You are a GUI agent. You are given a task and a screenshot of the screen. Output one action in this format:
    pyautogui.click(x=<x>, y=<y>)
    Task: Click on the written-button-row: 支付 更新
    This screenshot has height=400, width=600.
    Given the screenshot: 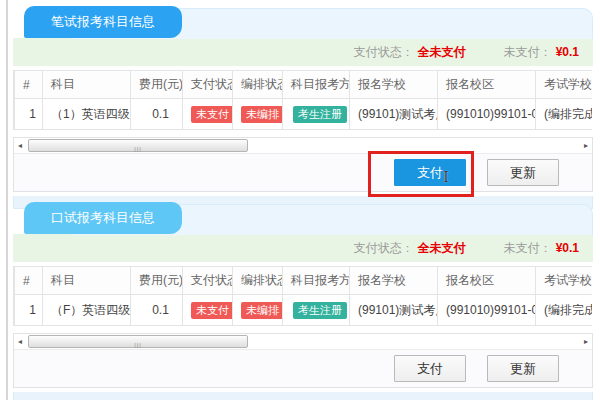 What is the action you would take?
    pyautogui.click(x=303, y=172)
    